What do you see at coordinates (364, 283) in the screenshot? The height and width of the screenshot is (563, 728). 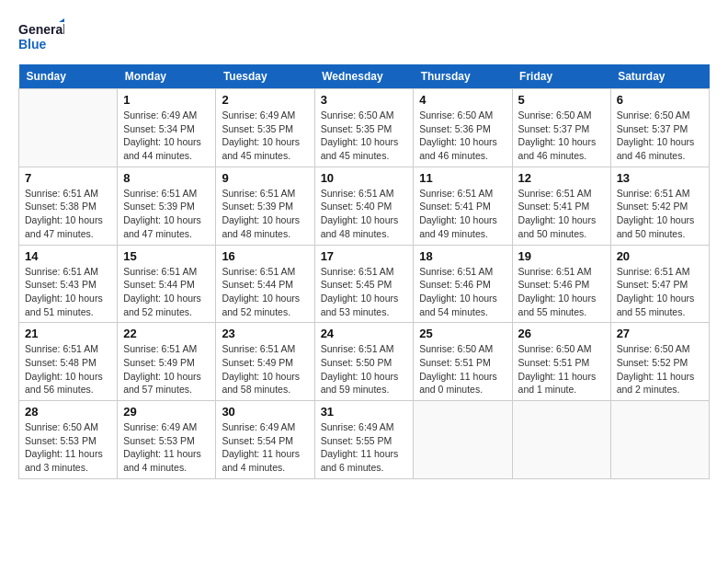 I see `week-row-3: 14Sunrise: 6:51 AMSunset: 5:43 PMDayligh…` at bounding box center [364, 283].